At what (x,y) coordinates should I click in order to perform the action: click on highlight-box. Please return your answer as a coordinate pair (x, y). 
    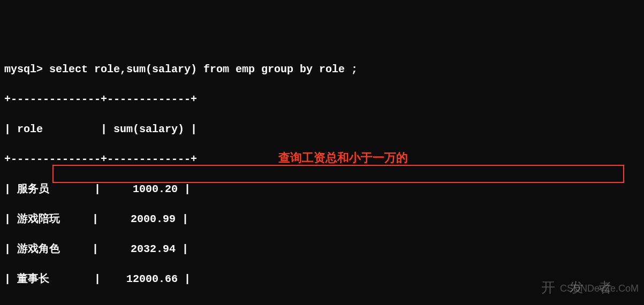
    Looking at the image, I should click on (338, 174).